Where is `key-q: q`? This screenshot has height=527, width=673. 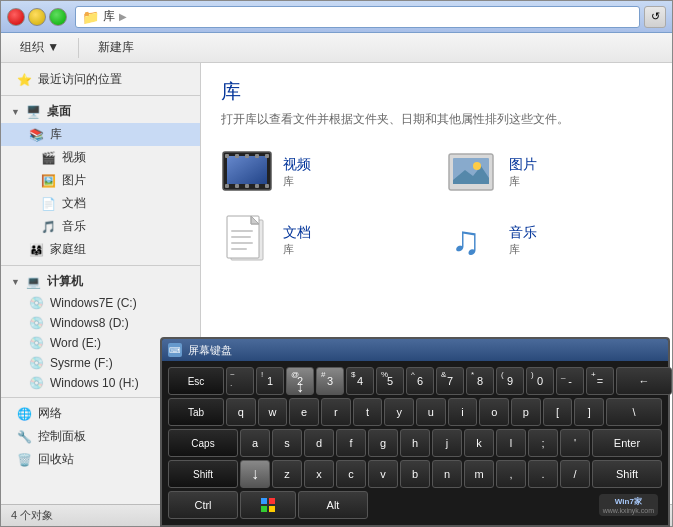
key-q: q is located at coordinates (241, 412).